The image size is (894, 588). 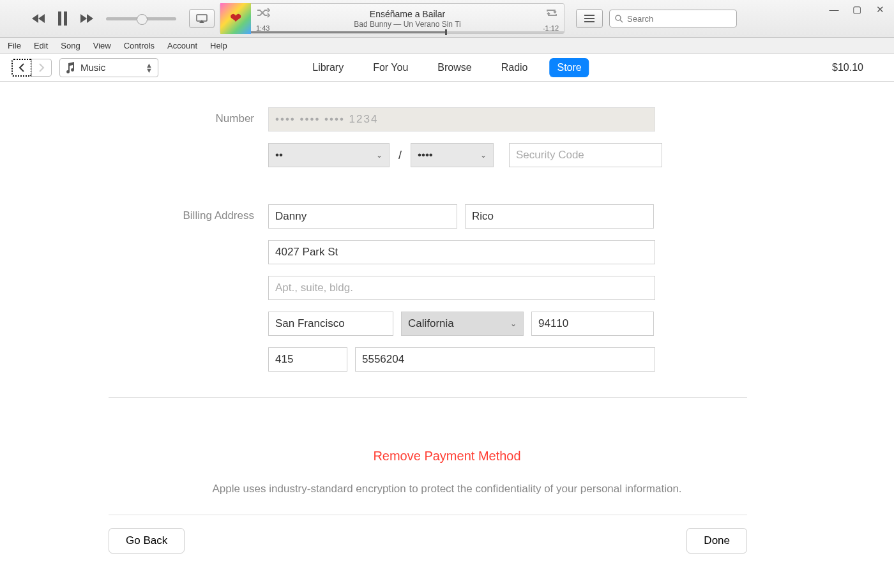 I want to click on remove-payment-method-link: Remove Payment Method, so click(x=447, y=456).